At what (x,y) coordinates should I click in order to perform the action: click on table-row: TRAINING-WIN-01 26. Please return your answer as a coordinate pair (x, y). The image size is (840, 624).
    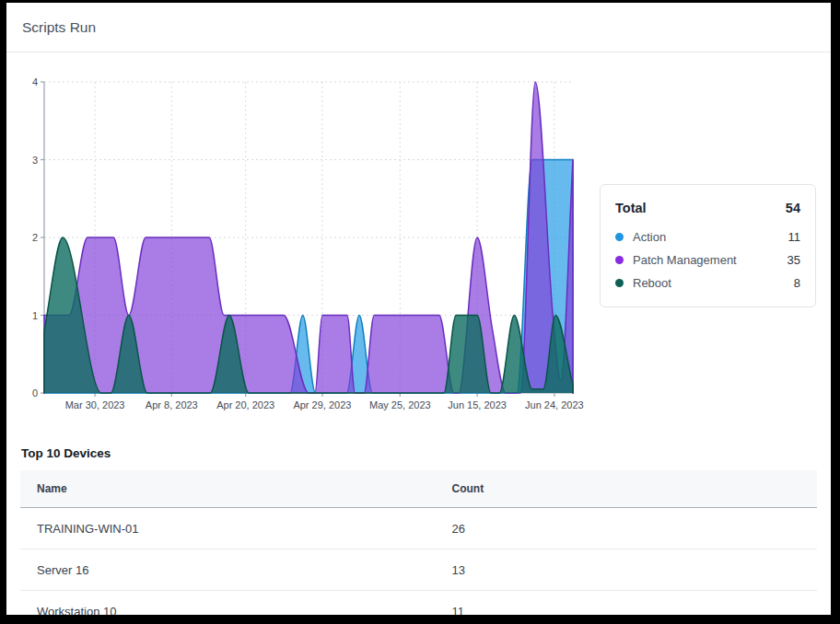
    Looking at the image, I should click on (418, 528).